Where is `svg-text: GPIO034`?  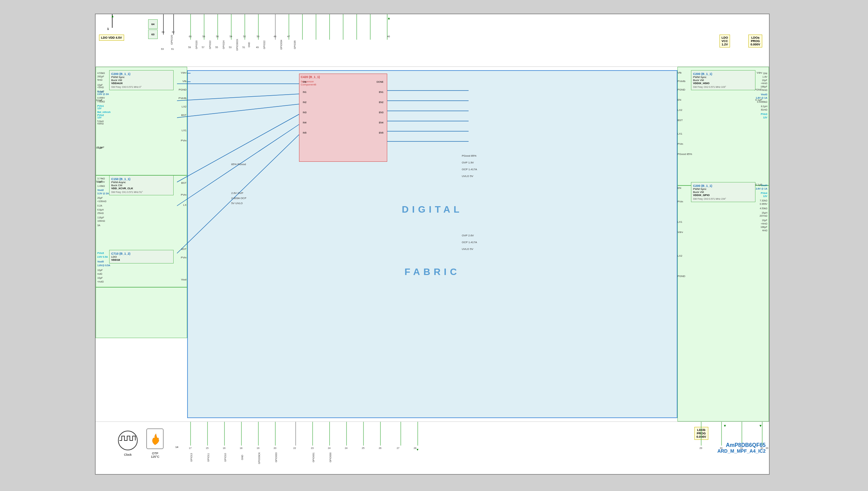 svg-text: GPIO034 is located at coordinates (281, 45).